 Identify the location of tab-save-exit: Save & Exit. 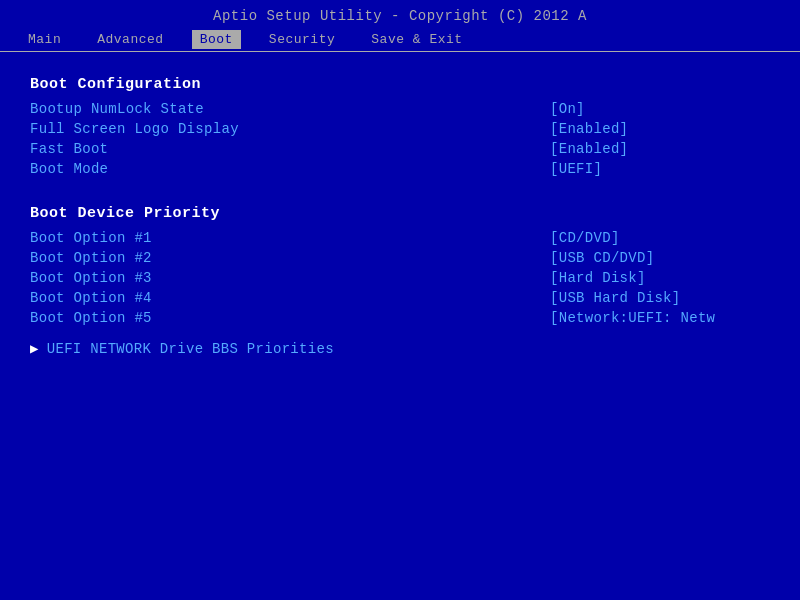
(416, 40).